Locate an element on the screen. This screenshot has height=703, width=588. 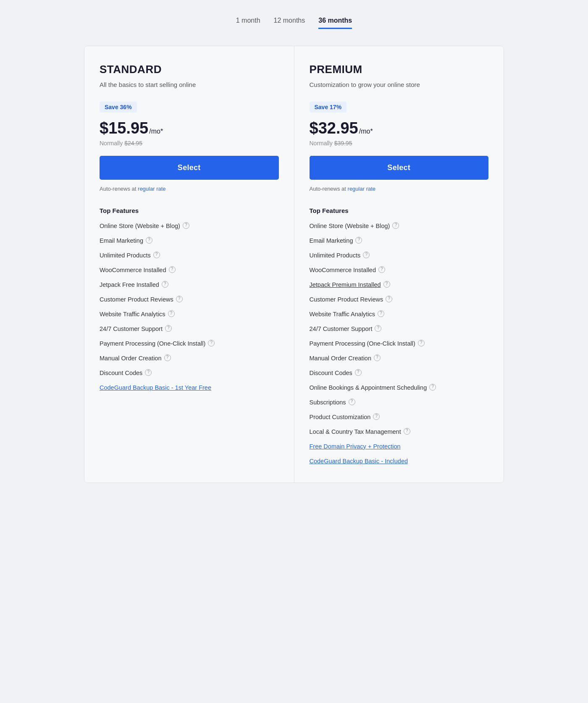
plan-premium-regular-rate-link: regular rate is located at coordinates (362, 189).